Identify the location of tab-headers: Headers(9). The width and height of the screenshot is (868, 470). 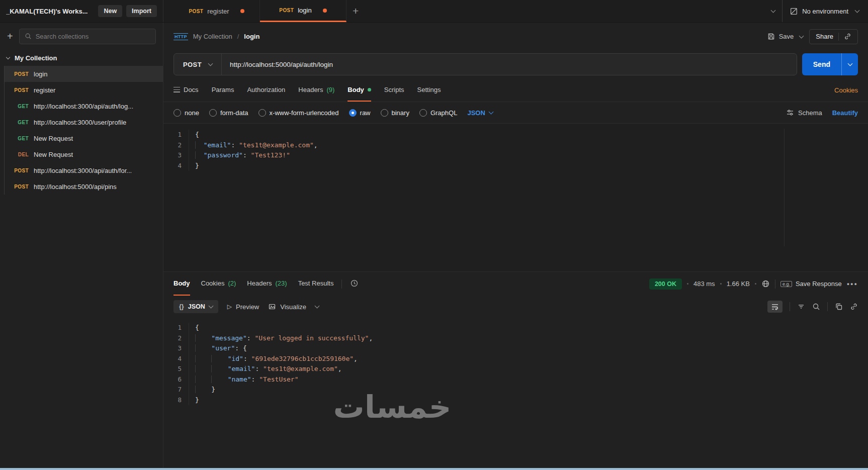
(316, 90).